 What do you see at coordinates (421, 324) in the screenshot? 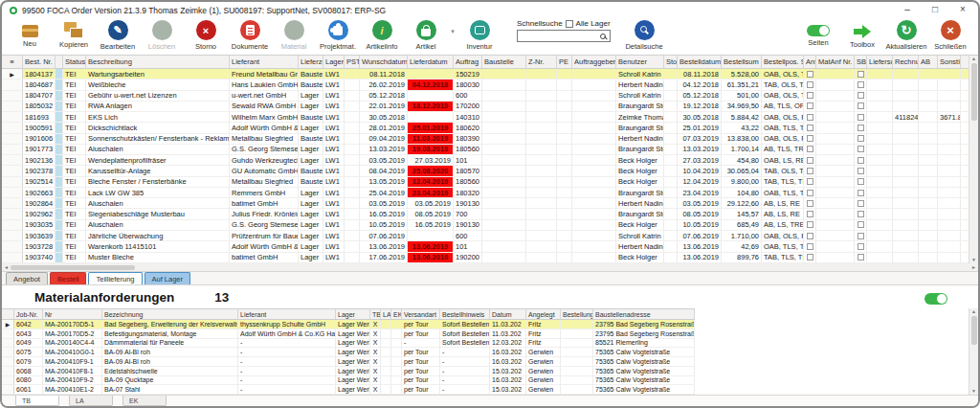
I see `cell-versandart: per Tour` at bounding box center [421, 324].